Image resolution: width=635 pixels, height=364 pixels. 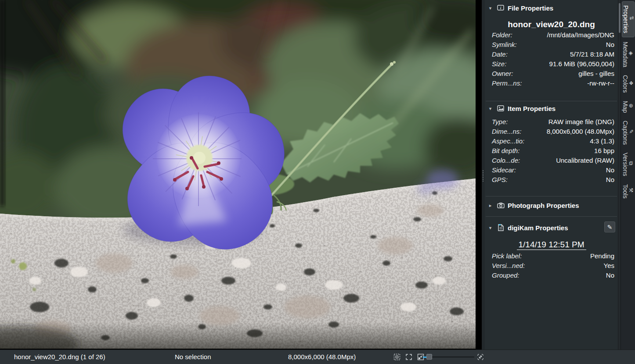 I want to click on collapse-arrow-icon: ▸, so click(x=493, y=205).